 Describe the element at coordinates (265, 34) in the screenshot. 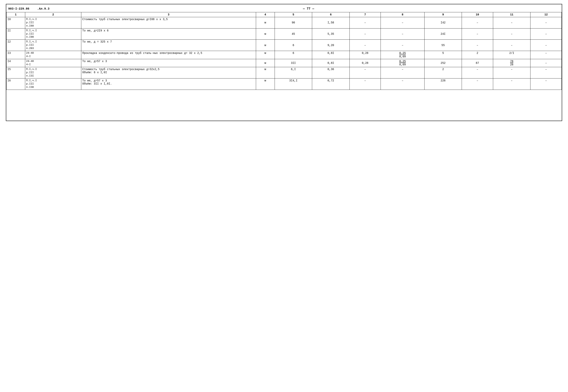

I see `row-unit-II: м` at that location.